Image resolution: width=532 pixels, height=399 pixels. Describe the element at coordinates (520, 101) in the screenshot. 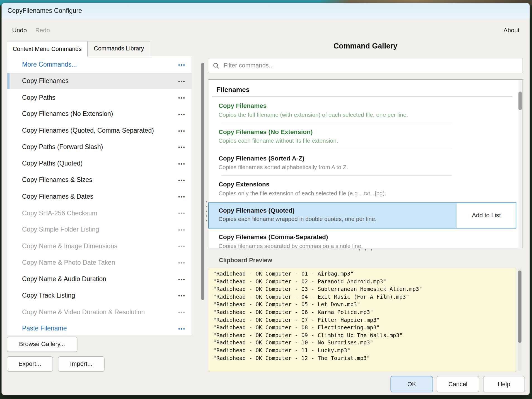

I see `gallery-scrollbar-thumb` at that location.